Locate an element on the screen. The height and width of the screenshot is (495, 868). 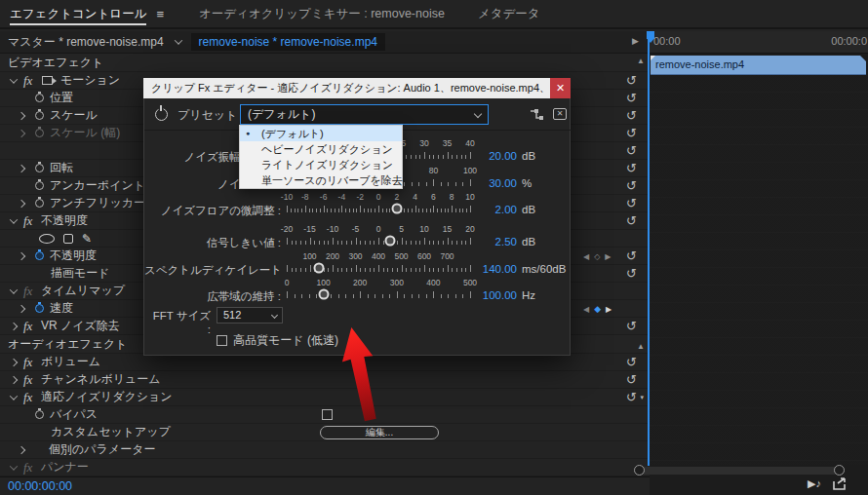
effect-row-channel-volume: fxチャンネルボリューム ↺ is located at coordinates (325, 380).